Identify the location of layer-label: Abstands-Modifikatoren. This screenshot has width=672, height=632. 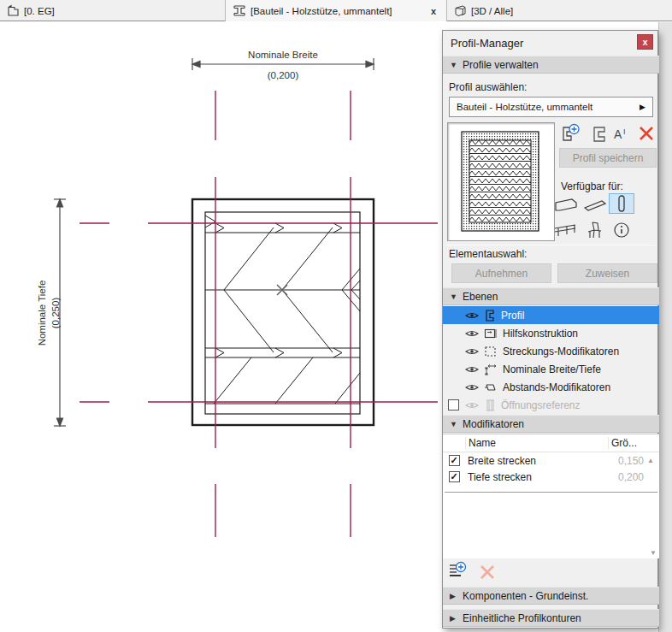
(557, 387).